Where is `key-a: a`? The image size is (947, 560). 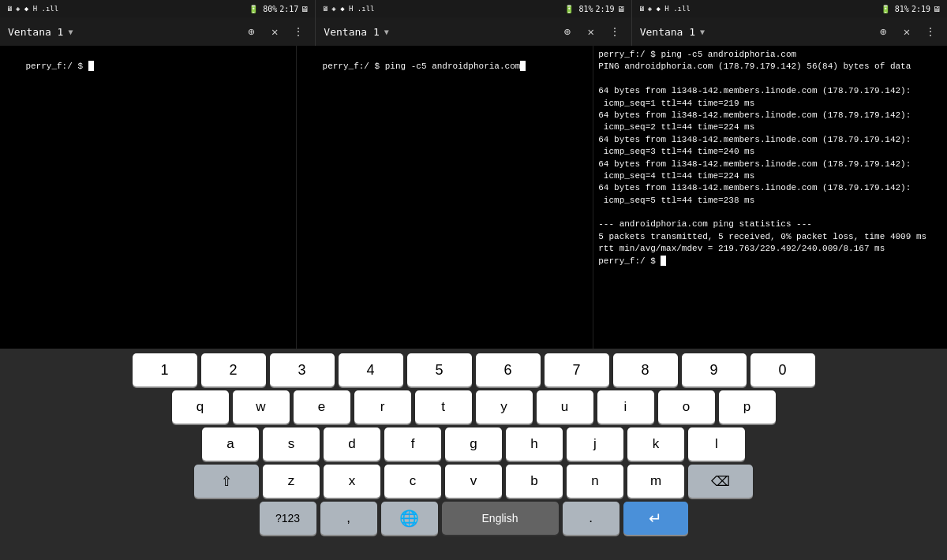 key-a: a is located at coordinates (230, 444).